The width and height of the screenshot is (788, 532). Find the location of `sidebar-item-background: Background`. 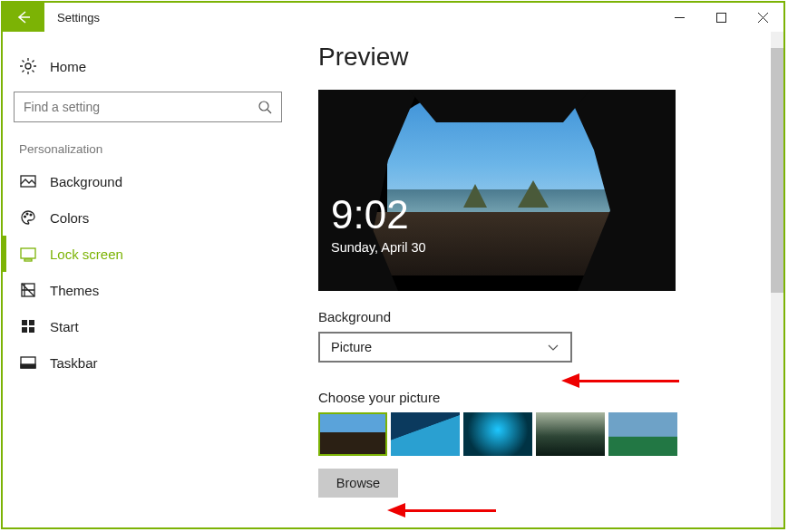

sidebar-item-background: Background is located at coordinates (148, 181).